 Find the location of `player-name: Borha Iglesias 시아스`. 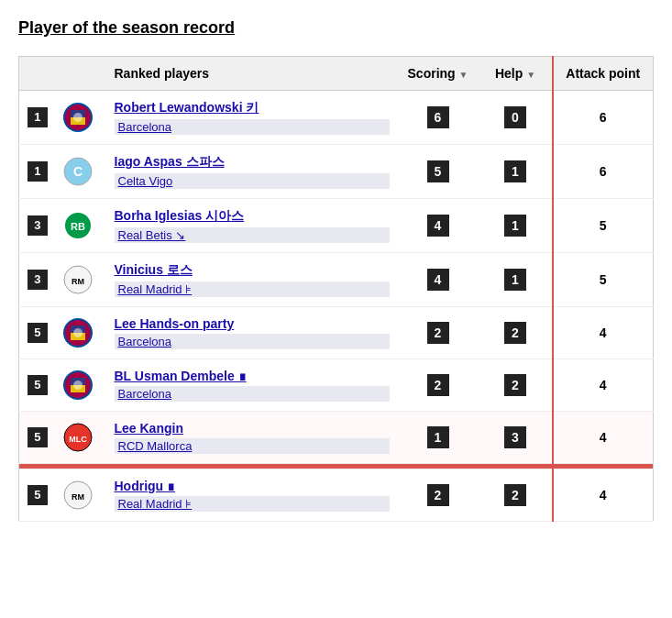

player-name: Borha Iglesias 시아스 is located at coordinates (252, 216).